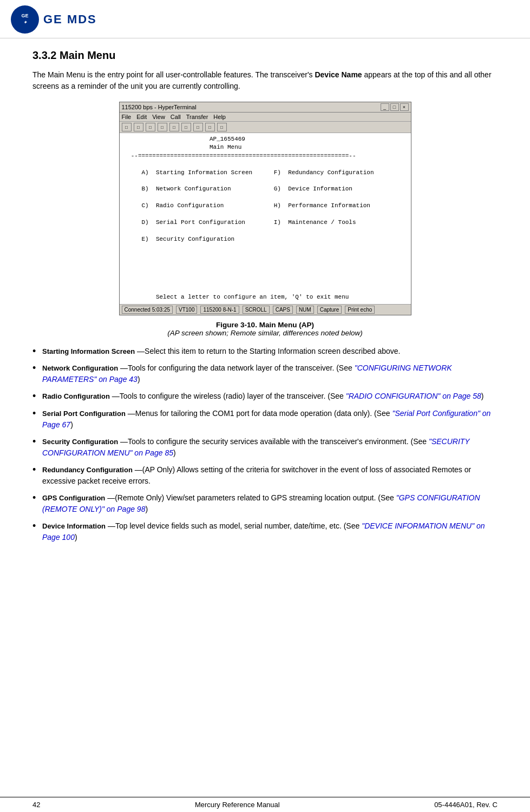 This screenshot has width=530, height=812. What do you see at coordinates (265, 140) in the screenshot?
I see `terminal-line-1: AP_1655469` at bounding box center [265, 140].